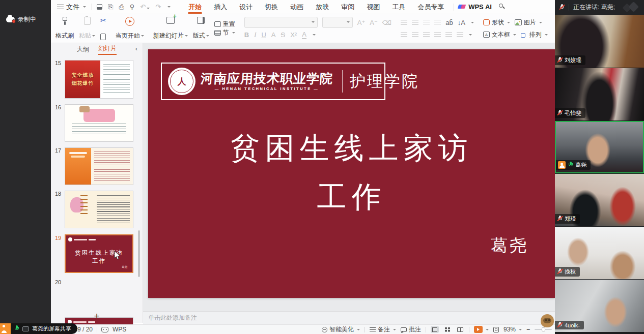 The image size is (644, 334). What do you see at coordinates (427, 22) in the screenshot?
I see `decrease-indent-icon` at bounding box center [427, 22].